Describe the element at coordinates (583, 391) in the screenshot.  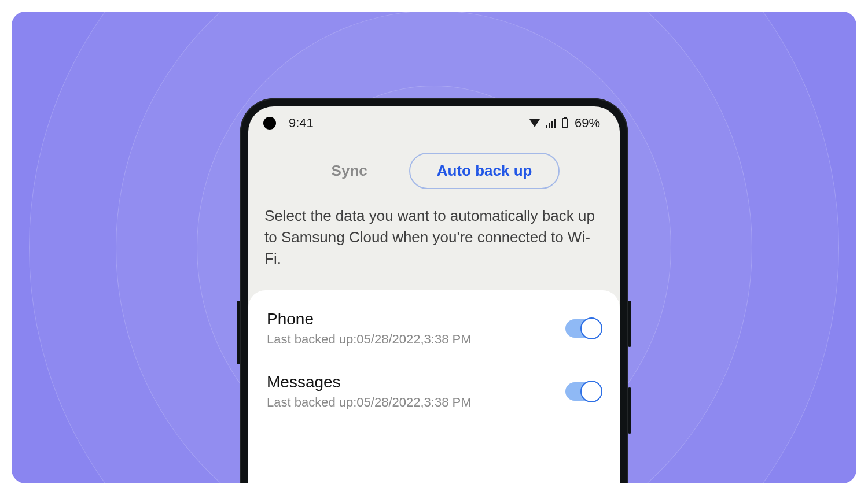
I see `toggle-messages` at that location.